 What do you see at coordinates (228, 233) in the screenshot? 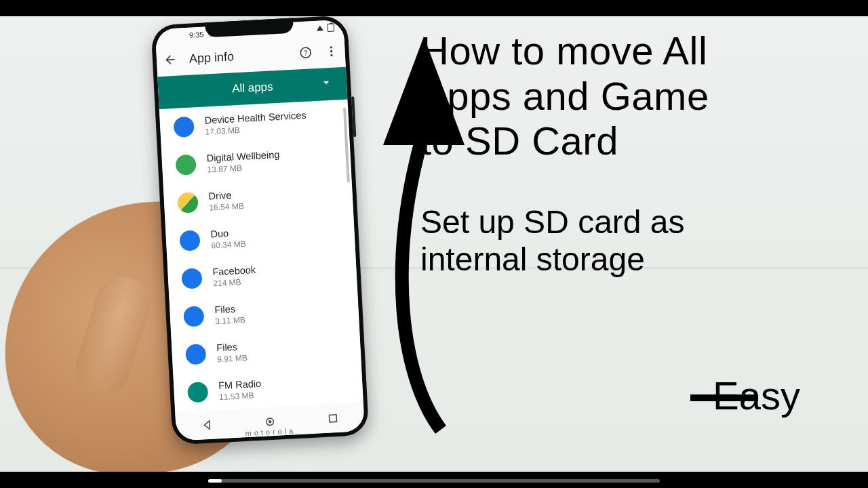
I see `app-name: Duo` at bounding box center [228, 233].